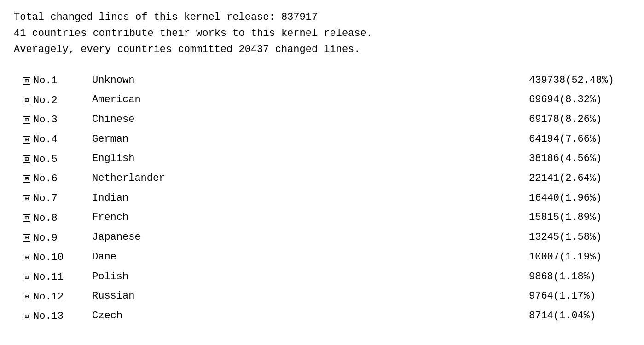  What do you see at coordinates (580, 237) in the screenshot?
I see `entry-value: 13245(1.58%)` at bounding box center [580, 237].